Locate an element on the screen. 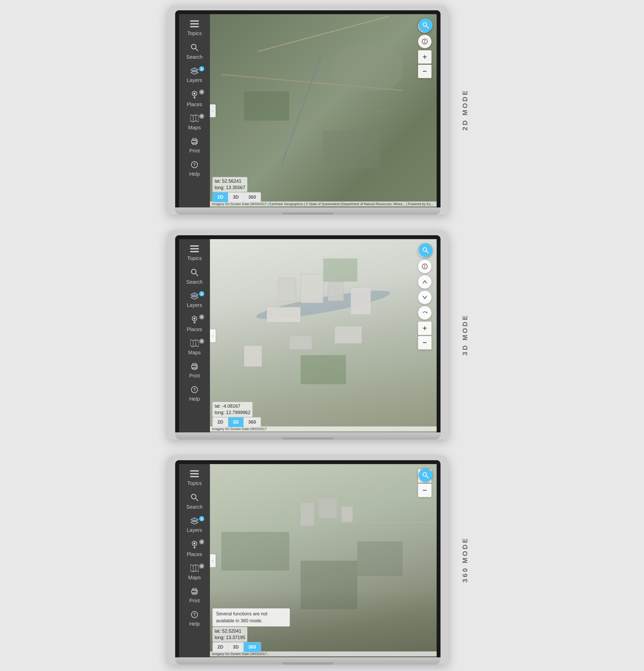  map-content-3d: ‹ is located at coordinates (323, 336).